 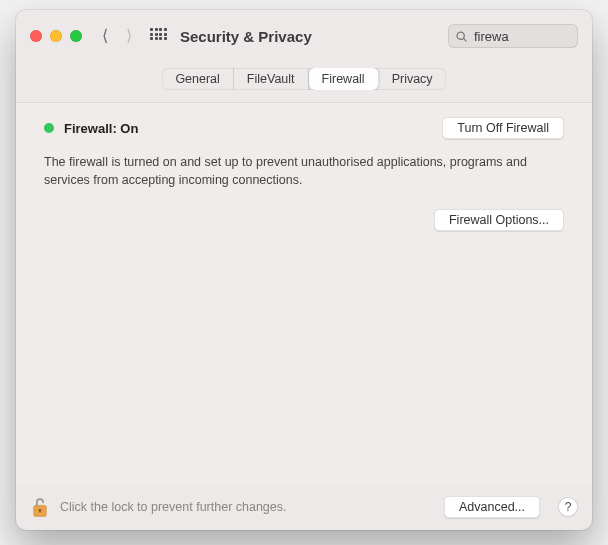 What do you see at coordinates (158, 36) in the screenshot?
I see `show-all-icon` at bounding box center [158, 36].